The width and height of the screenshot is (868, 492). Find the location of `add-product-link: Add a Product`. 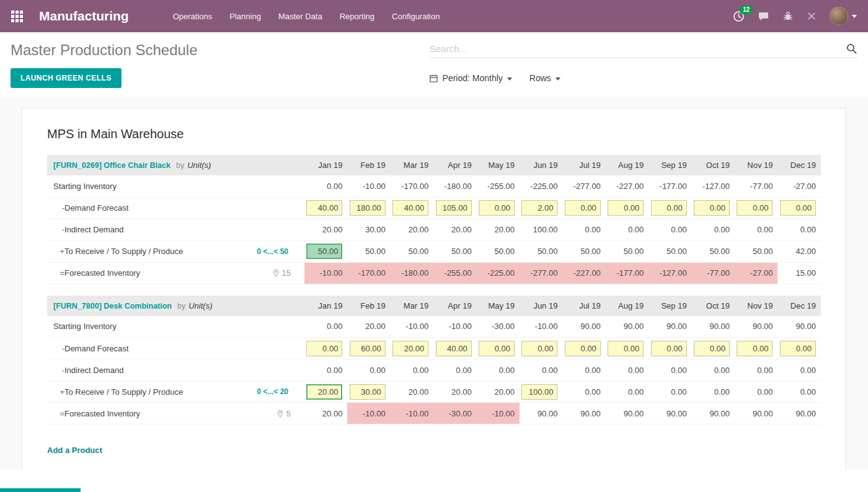

add-product-link: Add a Product is located at coordinates (74, 450).